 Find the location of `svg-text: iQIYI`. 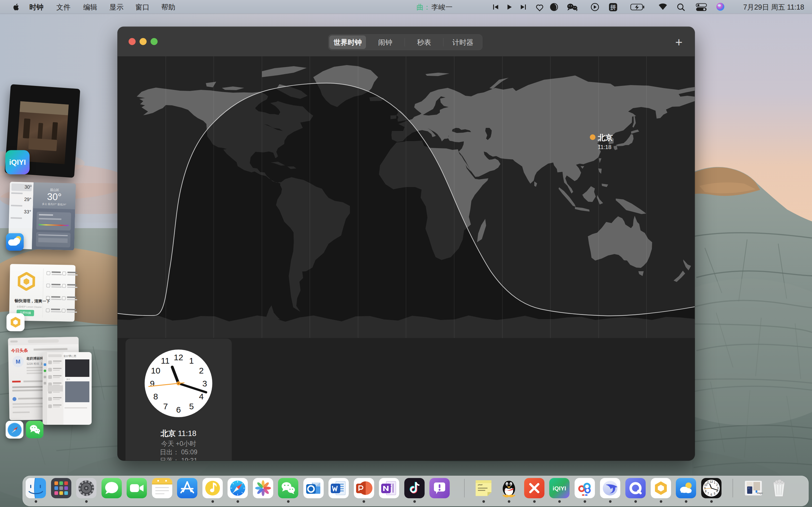

svg-text: iQIYI is located at coordinates (559, 488).